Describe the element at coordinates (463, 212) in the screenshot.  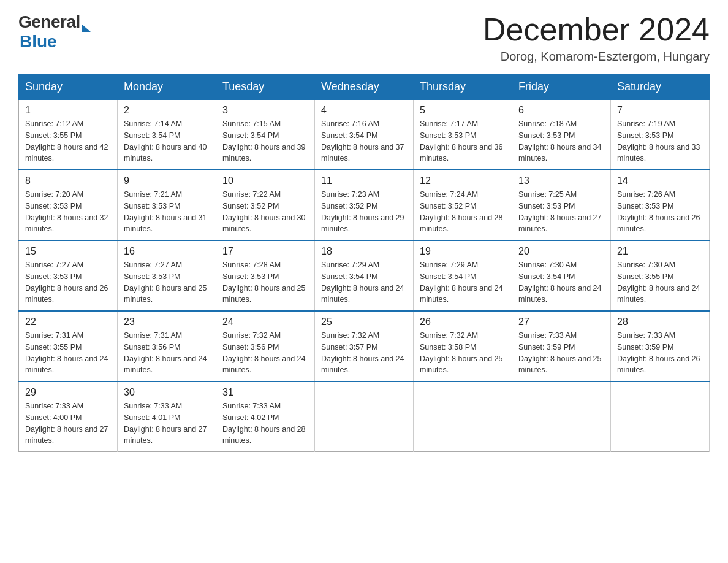
I see `day-info: Sunrise: 7:24 AM Sunset: 3:52 PM Dayligh…` at that location.